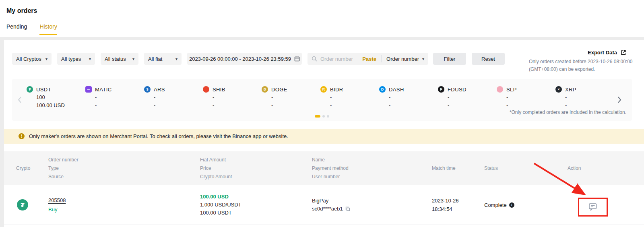 Image resolution: width=644 pixels, height=227 pixels. I want to click on copy-icon, so click(348, 209).